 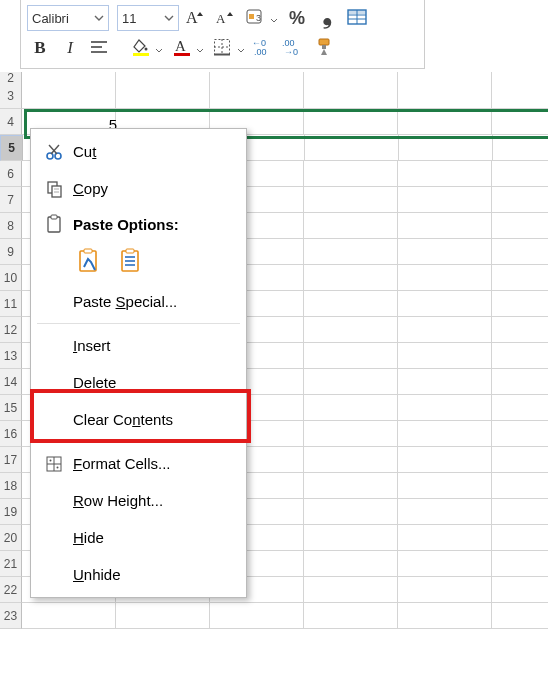 What do you see at coordinates (89, 260) in the screenshot?
I see `paste-option-default` at bounding box center [89, 260].